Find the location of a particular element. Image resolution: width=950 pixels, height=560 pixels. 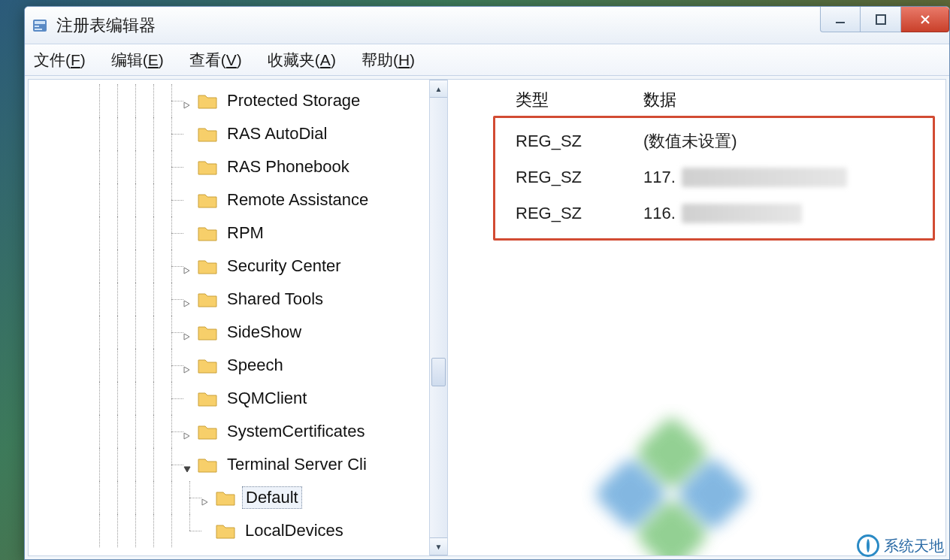

tree-item-shared-tools: Shared Tools is located at coordinates (228, 299).